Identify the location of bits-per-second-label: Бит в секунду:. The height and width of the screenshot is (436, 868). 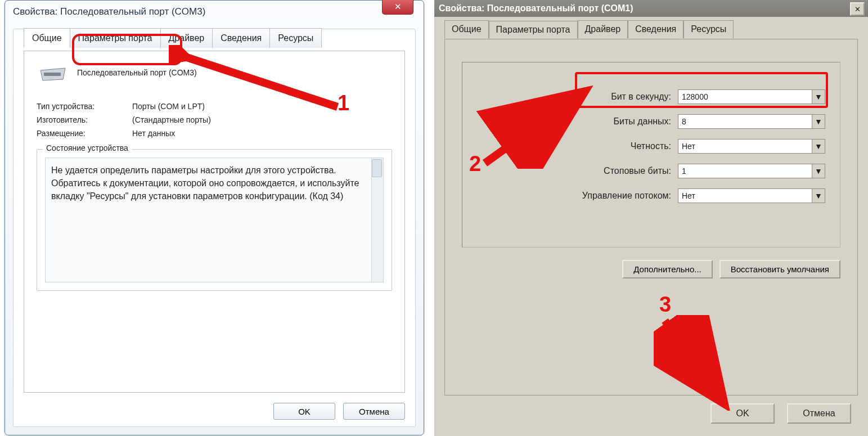
(641, 97).